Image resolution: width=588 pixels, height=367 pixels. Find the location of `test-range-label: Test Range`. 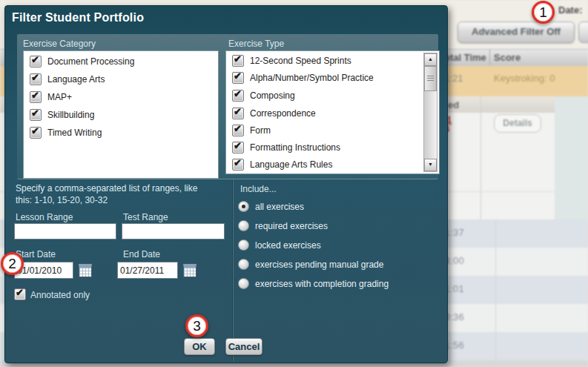

test-range-label: Test Range is located at coordinates (145, 217).